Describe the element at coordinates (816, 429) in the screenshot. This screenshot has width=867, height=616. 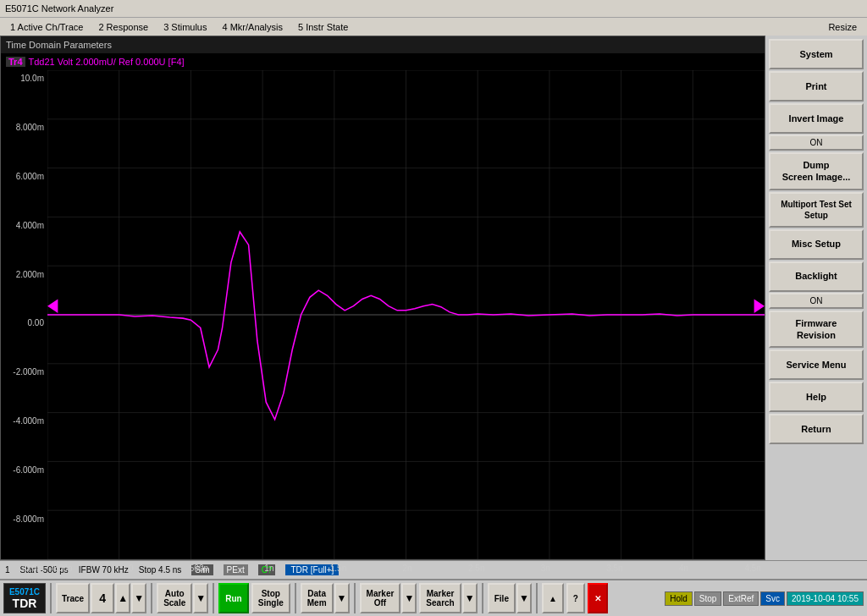
I see `sidebar-return-btn: Return` at that location.